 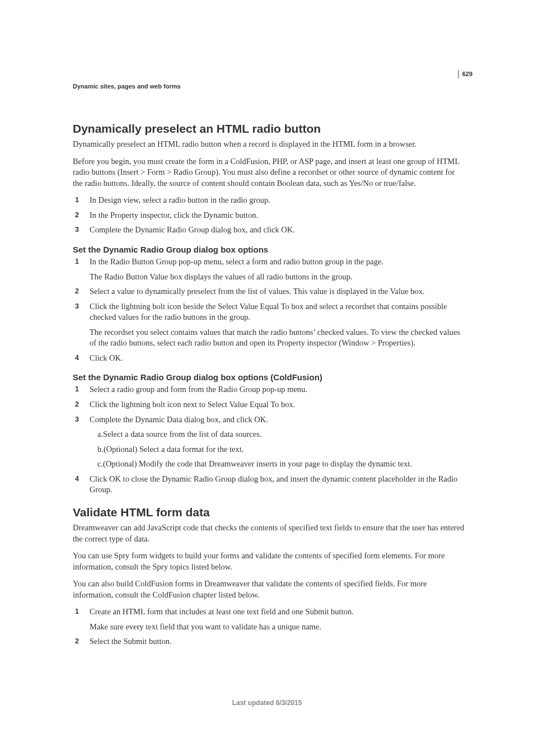 What do you see at coordinates (281, 435) in the screenshot?
I see `substep-a: a.Select a data source from the list of …` at bounding box center [281, 435].